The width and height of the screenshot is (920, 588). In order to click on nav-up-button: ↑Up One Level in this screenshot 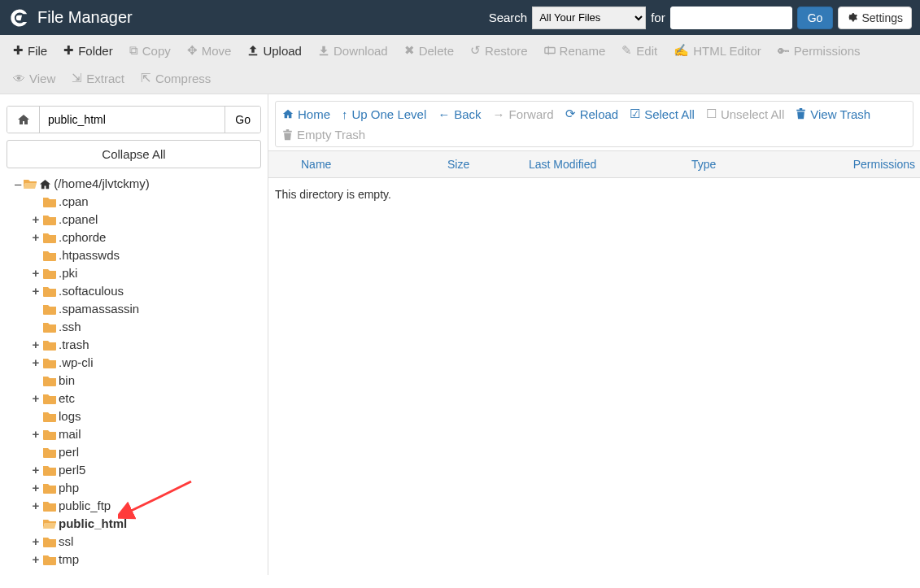, I will do `click(384, 114)`.